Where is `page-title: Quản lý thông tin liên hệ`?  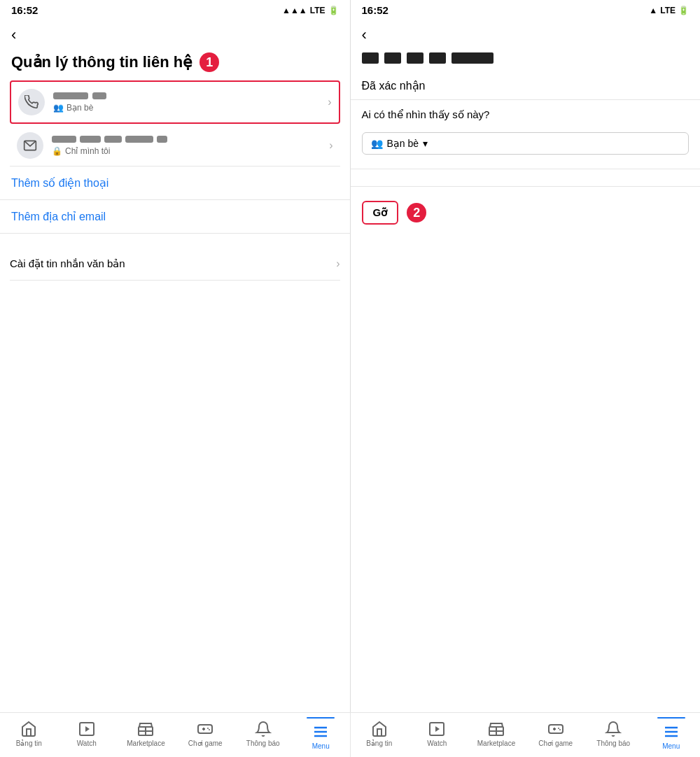 page-title: Quản lý thông tin liên hệ is located at coordinates (102, 62).